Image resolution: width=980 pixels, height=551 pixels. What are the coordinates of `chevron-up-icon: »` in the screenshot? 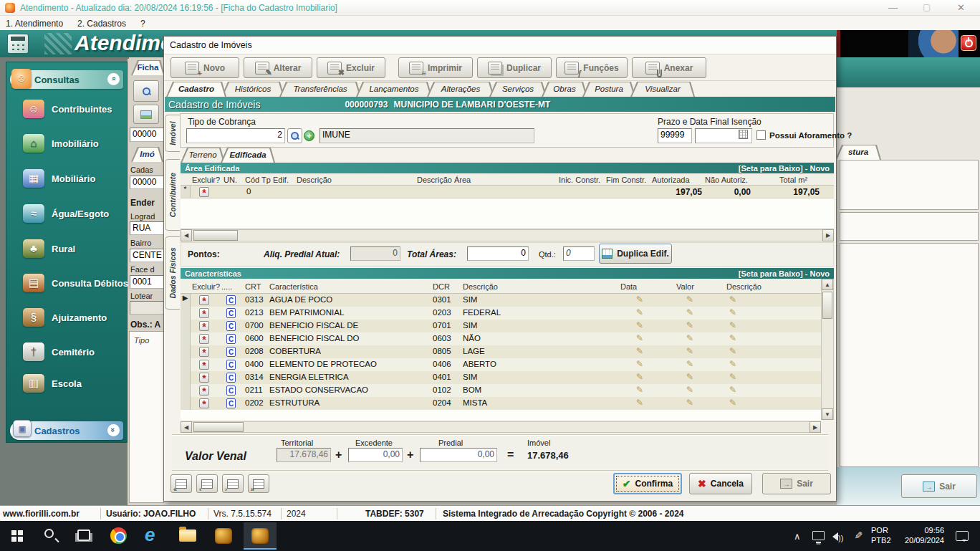 It's located at (113, 79).